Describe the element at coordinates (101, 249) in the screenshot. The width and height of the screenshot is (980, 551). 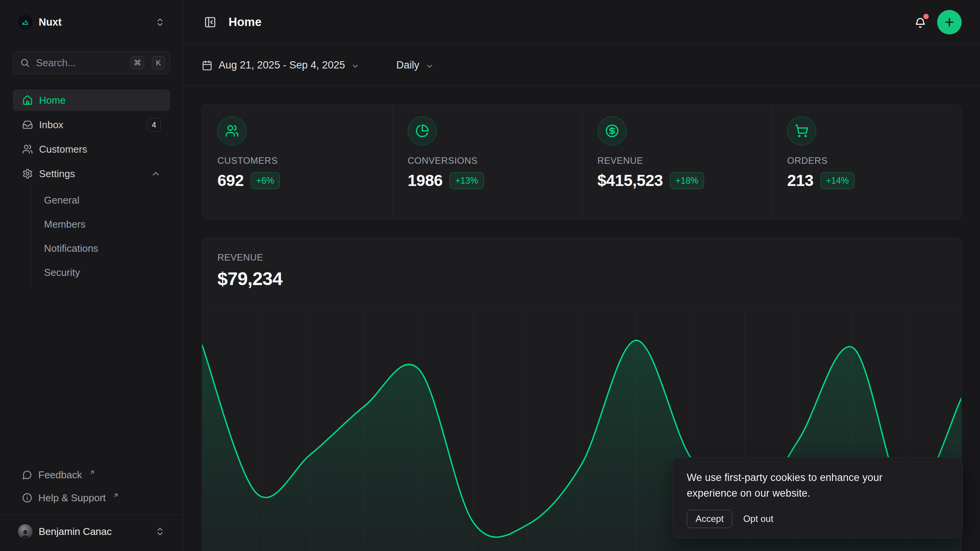
I see `sidebar-subitem-notifications: Notifications` at that location.